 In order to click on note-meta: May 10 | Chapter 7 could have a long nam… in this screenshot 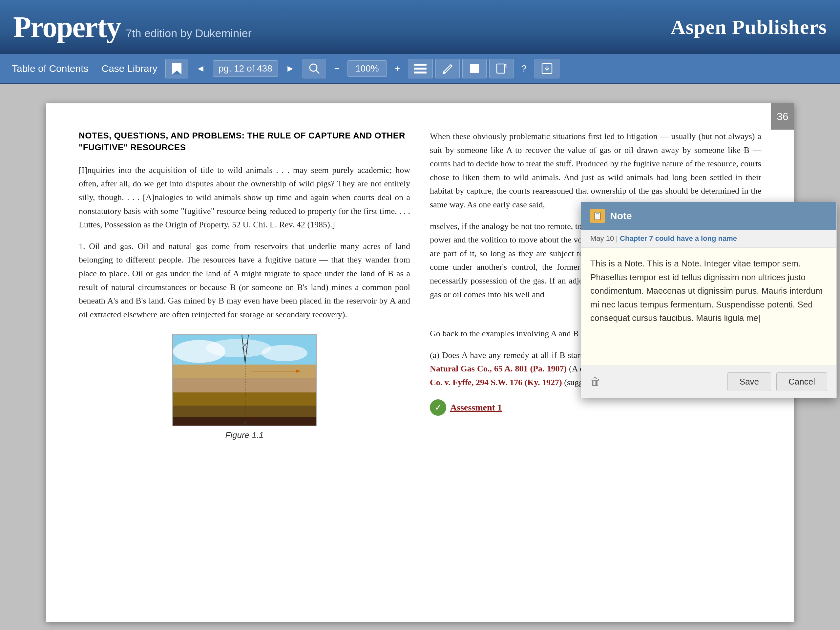, I will do `click(709, 238)`.